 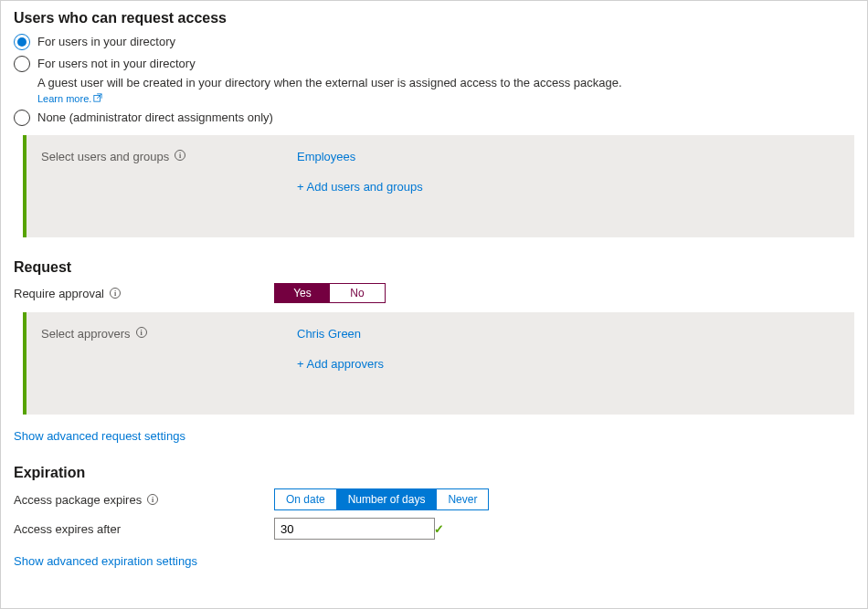 What do you see at coordinates (340, 334) in the screenshot?
I see `selected-approver: Chris Green` at bounding box center [340, 334].